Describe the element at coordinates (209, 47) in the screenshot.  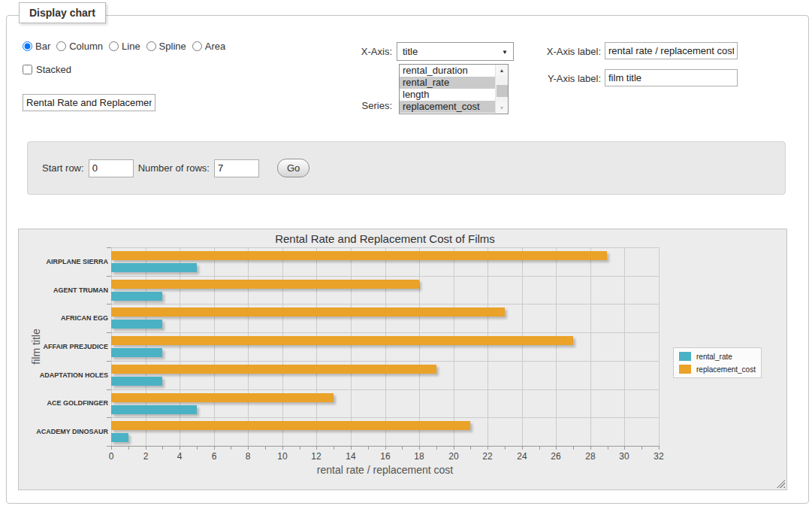
I see `chart-type-option-area: Area` at that location.